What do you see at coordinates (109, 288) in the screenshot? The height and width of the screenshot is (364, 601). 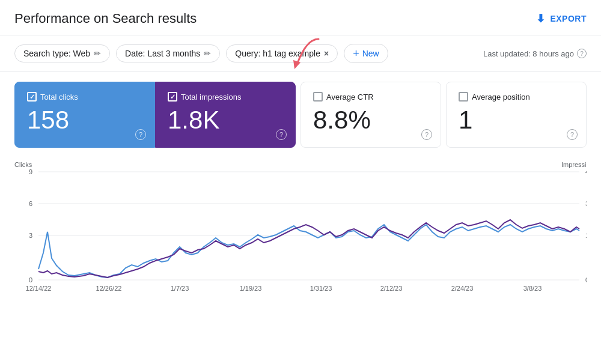 I see `svg-text: 12/26/22` at bounding box center [109, 288].